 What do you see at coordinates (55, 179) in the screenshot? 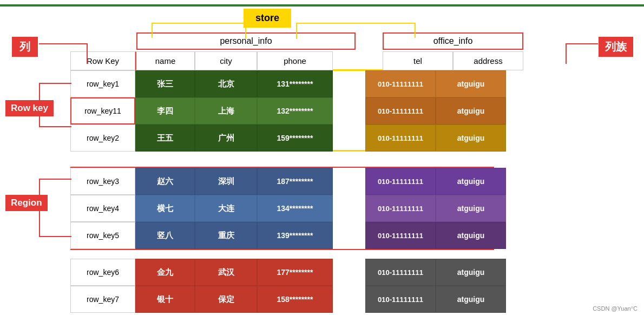
I see `region-top-line` at bounding box center [55, 179].